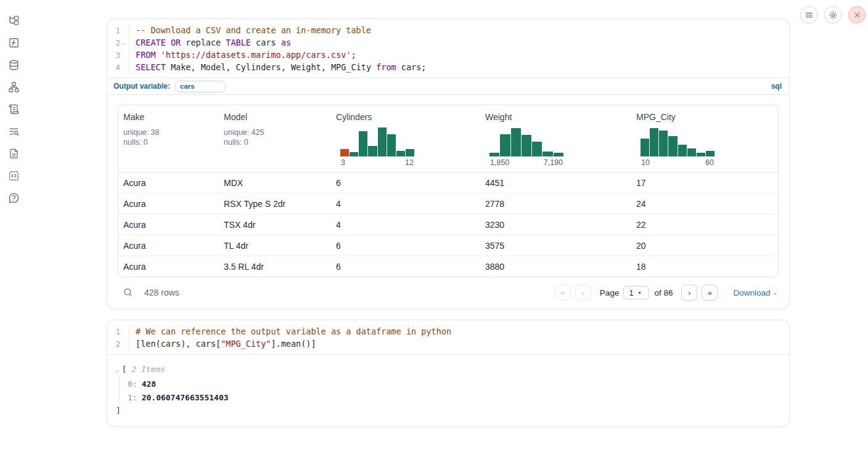 Image resolution: width=868 pixels, height=449 pixels. What do you see at coordinates (448, 266) in the screenshot?
I see `table-row: Acura 3.5 RL 4dr 6 3880 18` at bounding box center [448, 266].